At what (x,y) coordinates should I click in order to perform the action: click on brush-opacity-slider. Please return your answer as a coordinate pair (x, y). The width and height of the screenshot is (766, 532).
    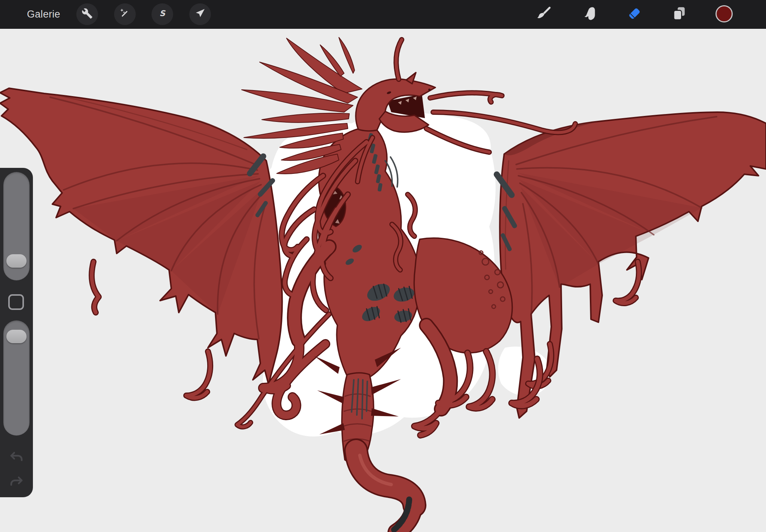
    Looking at the image, I should click on (16, 378).